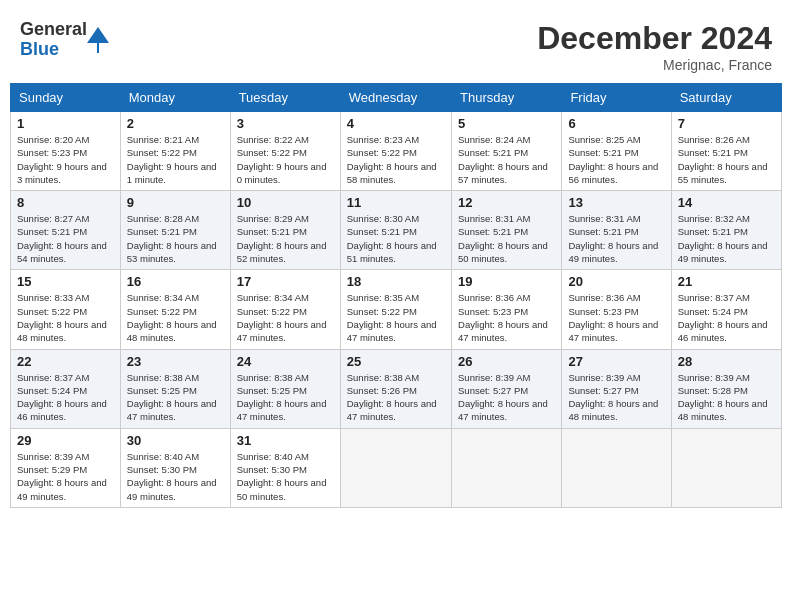 The image size is (792, 612). Describe the element at coordinates (396, 230) in the screenshot. I see `calendar-week-row: 8Sunrise: 8:27 AM Sunset: 5:21 PM Daylig…` at that location.